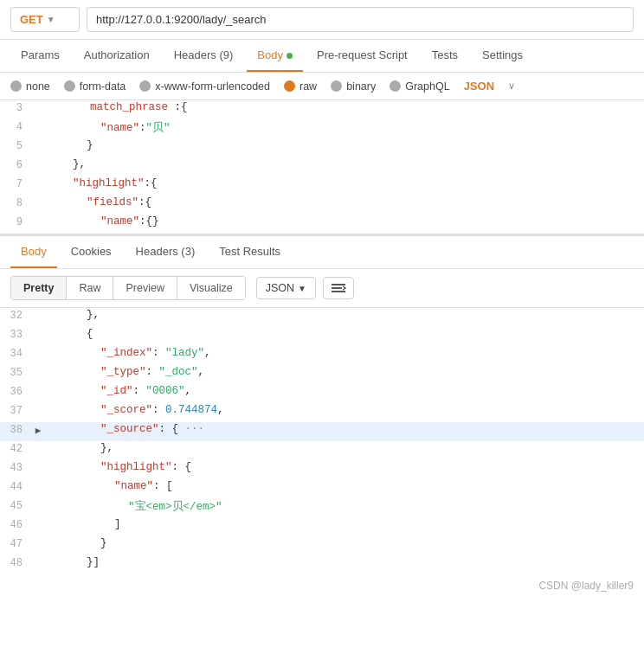  I want to click on view-mode-group: Pretty Raw Preview Visualize, so click(128, 288).